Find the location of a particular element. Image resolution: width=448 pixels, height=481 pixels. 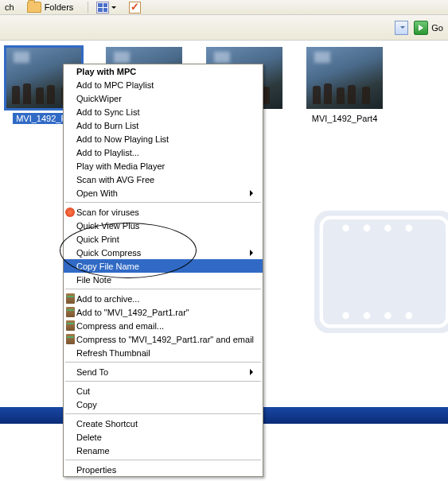

ctx-scan-avg: Scan with AVG Free is located at coordinates (163, 180).